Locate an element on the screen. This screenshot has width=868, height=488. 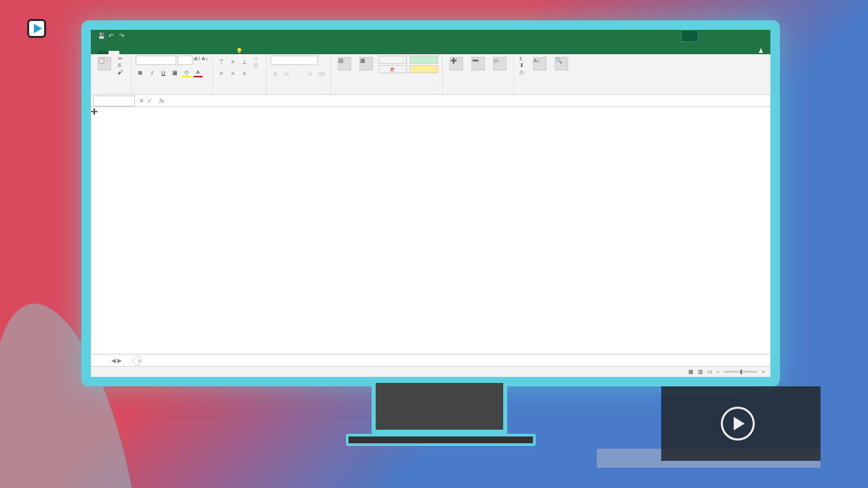
style-good is located at coordinates (424, 60).